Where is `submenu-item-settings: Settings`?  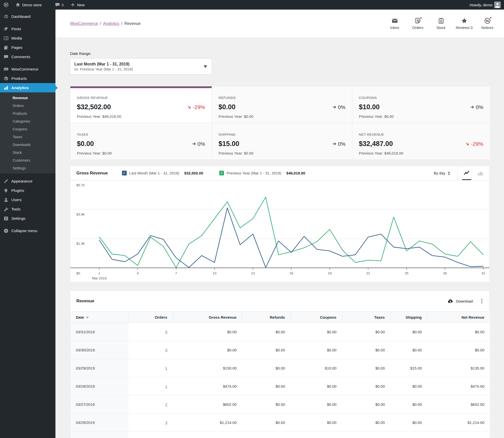
submenu-item-settings: Settings is located at coordinates (28, 168).